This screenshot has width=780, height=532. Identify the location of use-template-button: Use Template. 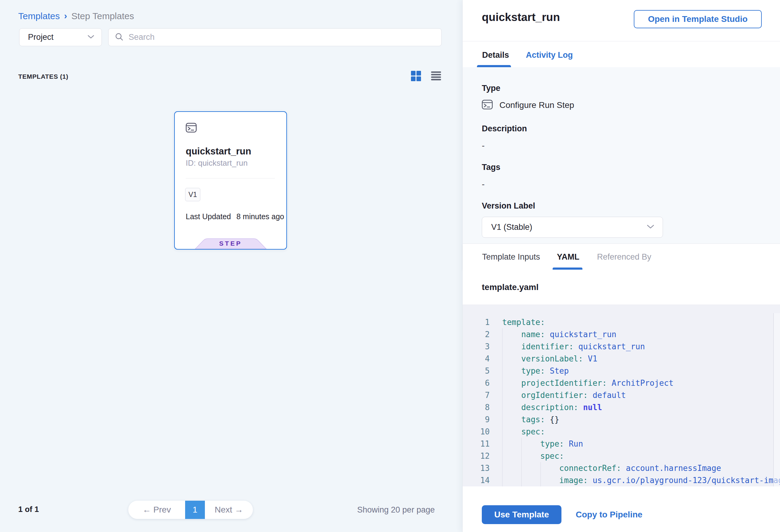
(522, 515).